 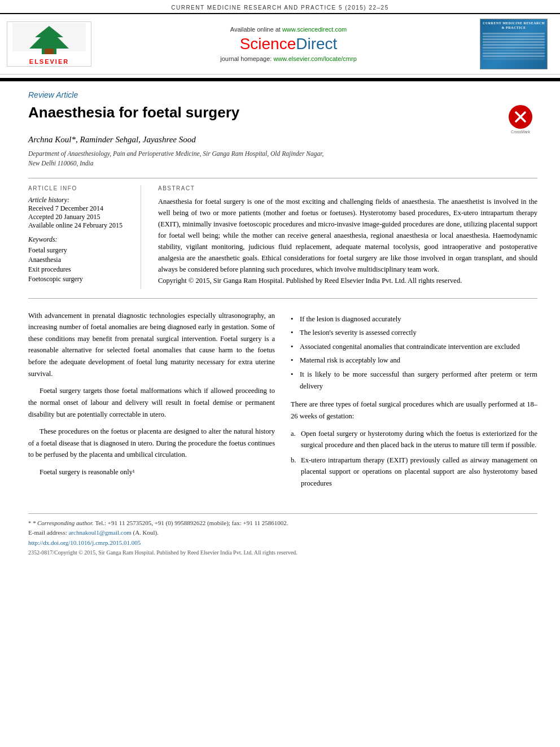 I want to click on article-info-left: ARTICLE INFO Article history: Received 7…, so click(x=85, y=237).